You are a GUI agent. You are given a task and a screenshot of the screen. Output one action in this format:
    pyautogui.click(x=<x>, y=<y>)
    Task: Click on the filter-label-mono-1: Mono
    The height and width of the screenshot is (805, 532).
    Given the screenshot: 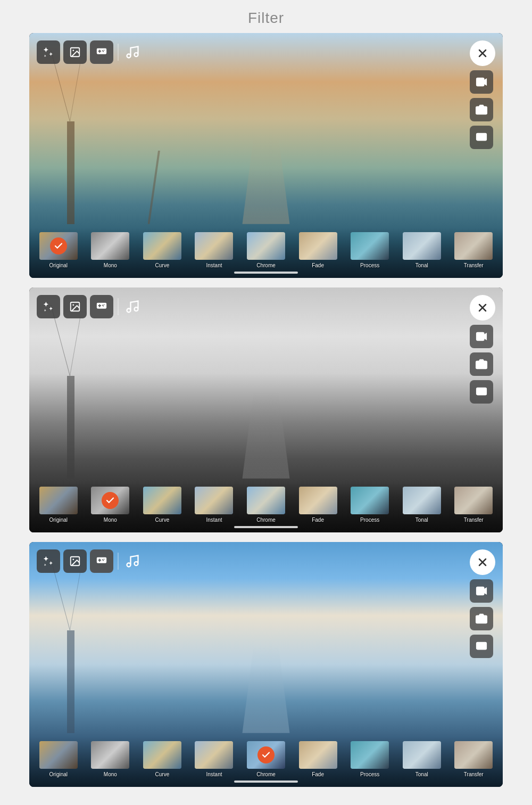 What is the action you would take?
    pyautogui.click(x=111, y=265)
    